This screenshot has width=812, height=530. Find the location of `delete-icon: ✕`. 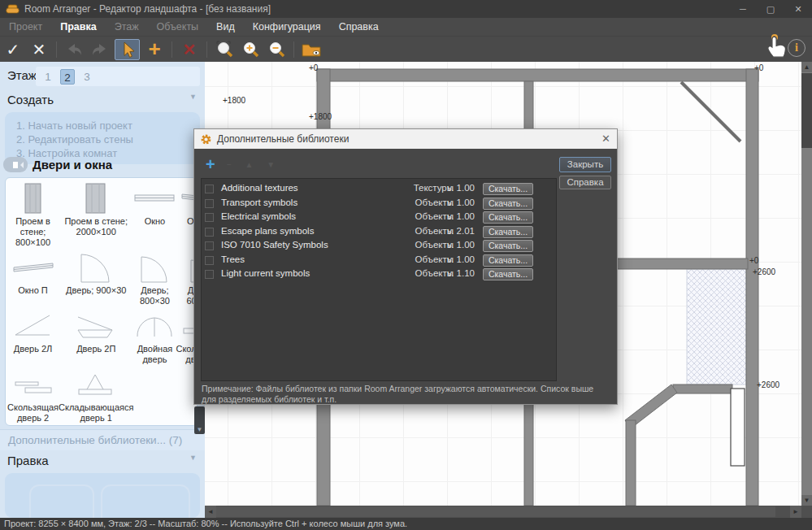

delete-icon: ✕ is located at coordinates (189, 50).